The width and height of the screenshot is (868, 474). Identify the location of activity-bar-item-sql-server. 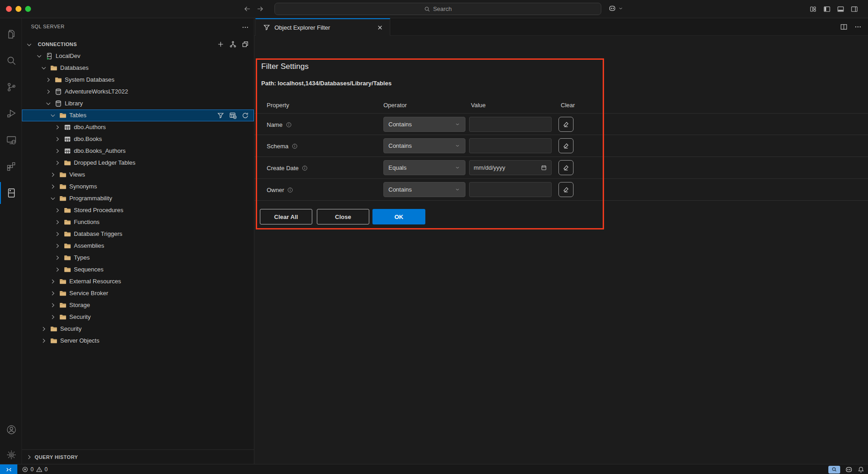
(11, 193).